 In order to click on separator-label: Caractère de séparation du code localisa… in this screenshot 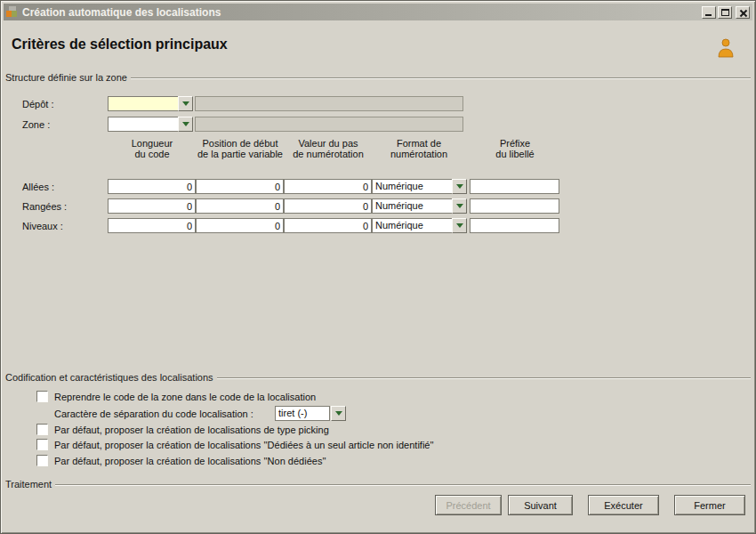, I will do `click(154, 414)`.